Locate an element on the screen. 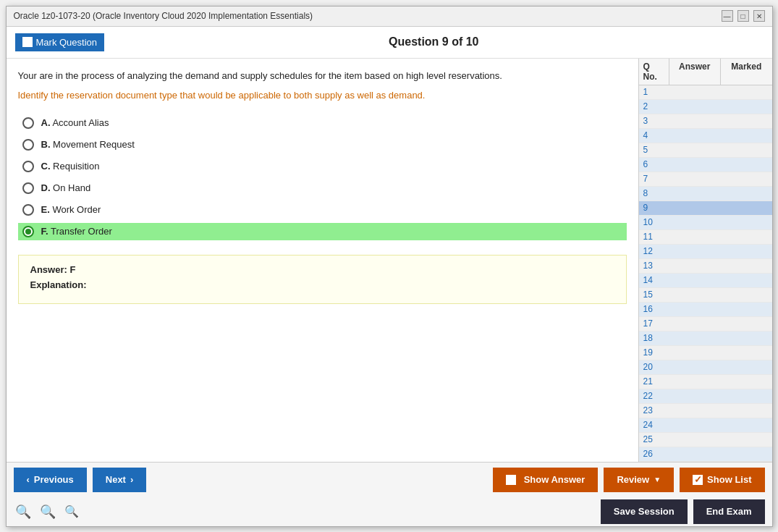  review-dropdown-icon: ▼ is located at coordinates (657, 479).